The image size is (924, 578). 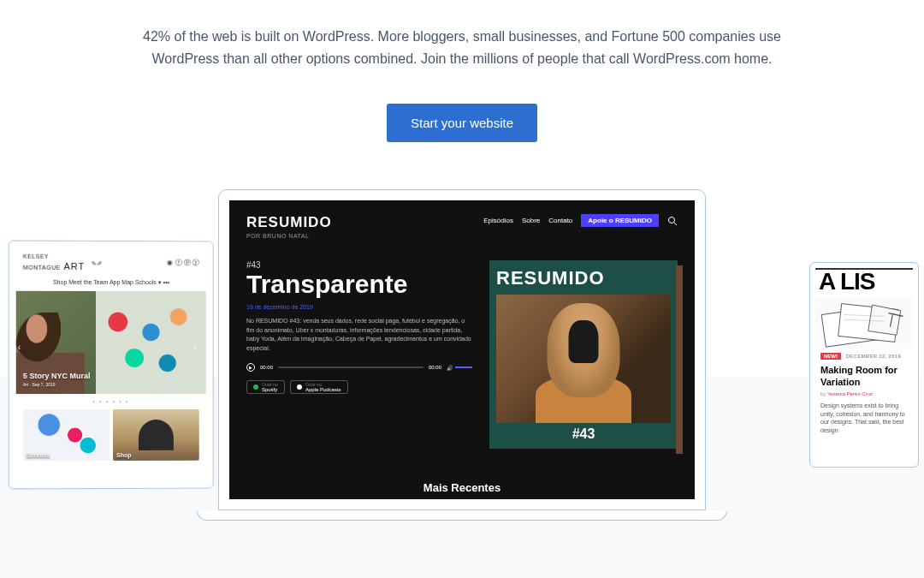 I want to click on showcase-device-right: A LIS NEW! DECEMBER 12, 2019 Making Room…, so click(x=864, y=365).